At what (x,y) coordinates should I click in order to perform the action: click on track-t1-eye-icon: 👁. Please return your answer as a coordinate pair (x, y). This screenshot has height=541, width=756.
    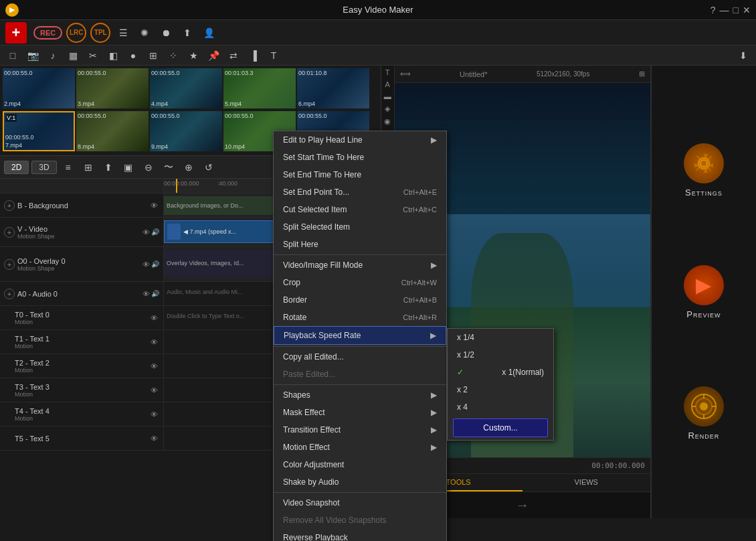
    Looking at the image, I should click on (154, 342).